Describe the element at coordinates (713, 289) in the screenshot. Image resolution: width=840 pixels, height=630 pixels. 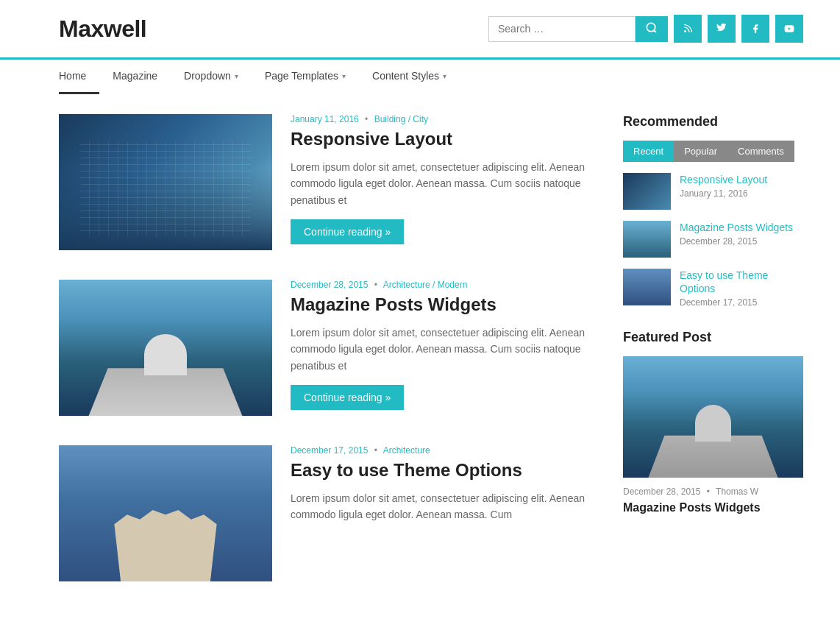
I see `recommended-item: Easy to use Theme Options December 17, 2…` at that location.